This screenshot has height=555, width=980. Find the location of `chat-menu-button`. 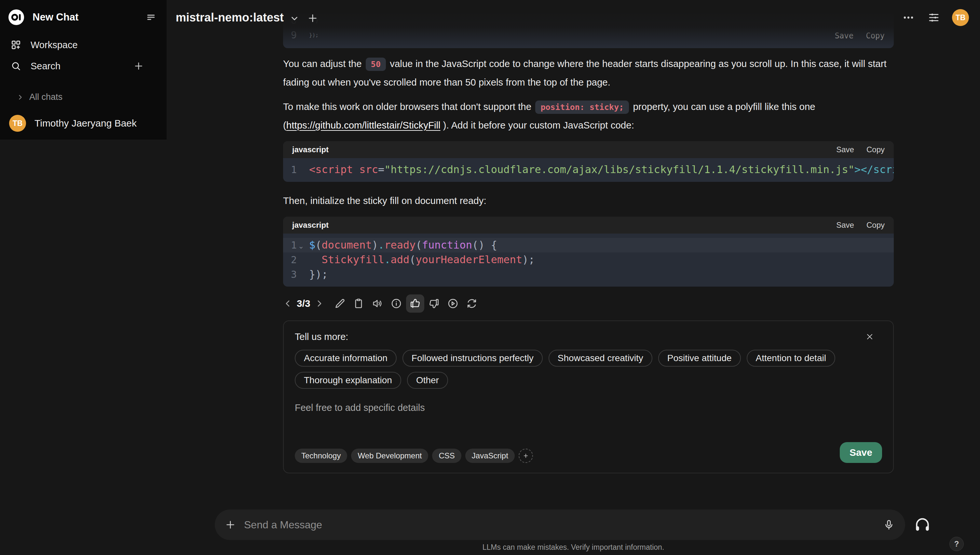

chat-menu-button is located at coordinates (908, 18).